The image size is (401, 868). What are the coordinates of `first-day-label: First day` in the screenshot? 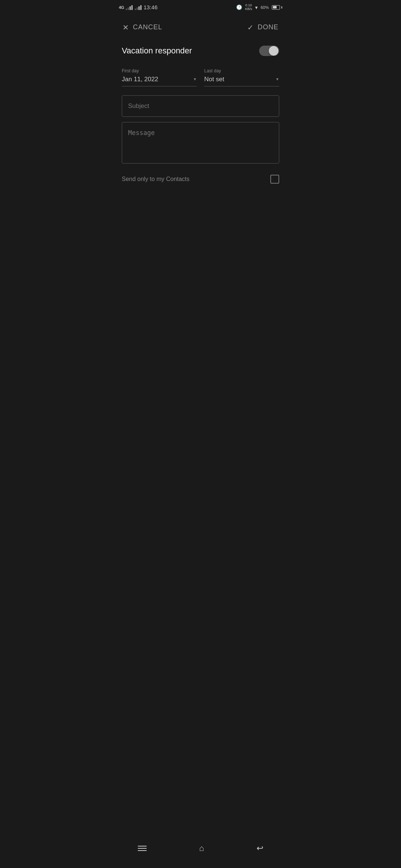 It's located at (159, 71).